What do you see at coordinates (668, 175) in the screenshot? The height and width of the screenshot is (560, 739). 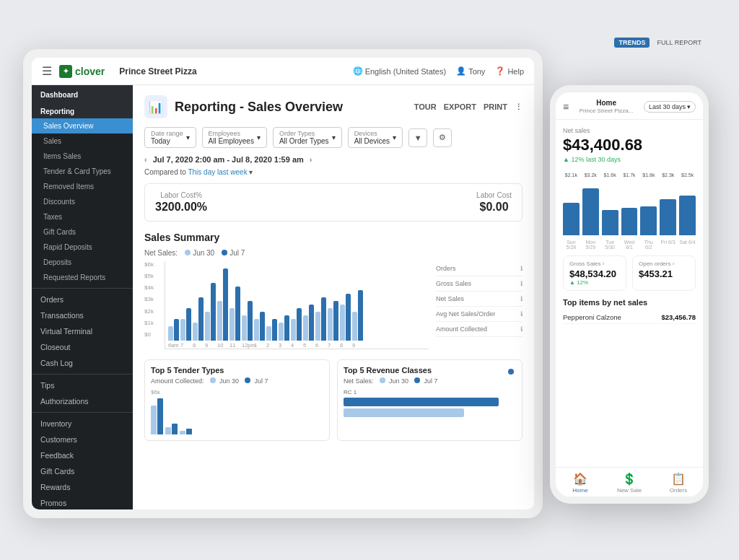 I see `bar-val-6: $2.3k` at bounding box center [668, 175].